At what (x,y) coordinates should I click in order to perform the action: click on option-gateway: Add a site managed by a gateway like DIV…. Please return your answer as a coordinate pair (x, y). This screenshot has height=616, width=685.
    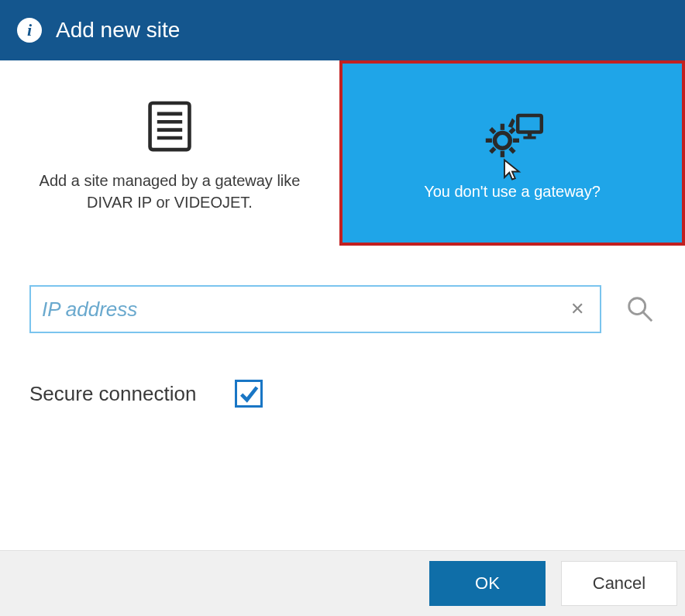
    Looking at the image, I should click on (170, 153).